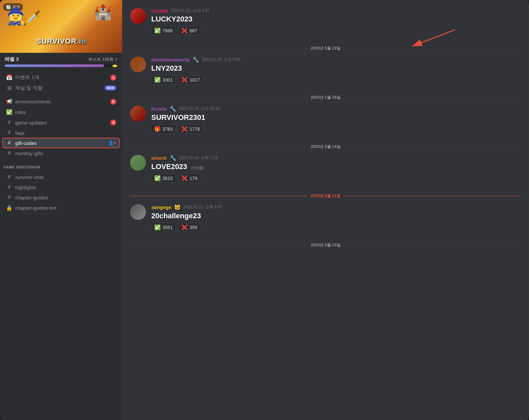 This screenshot has width=529, height=420. Describe the element at coordinates (61, 77) in the screenshot. I see `sidebar-item-events: 📅 이벤트 1개 1` at that location.